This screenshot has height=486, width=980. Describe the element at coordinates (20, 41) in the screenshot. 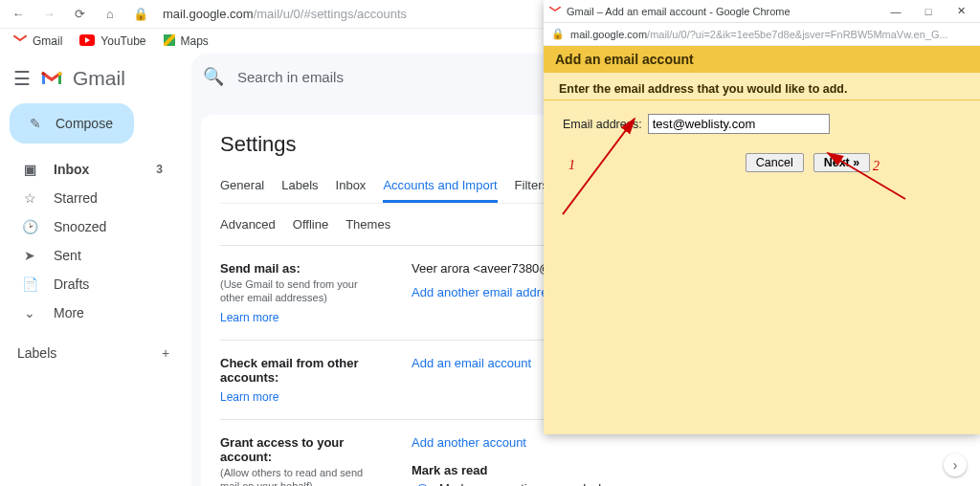

I see `gmail-icon` at that location.